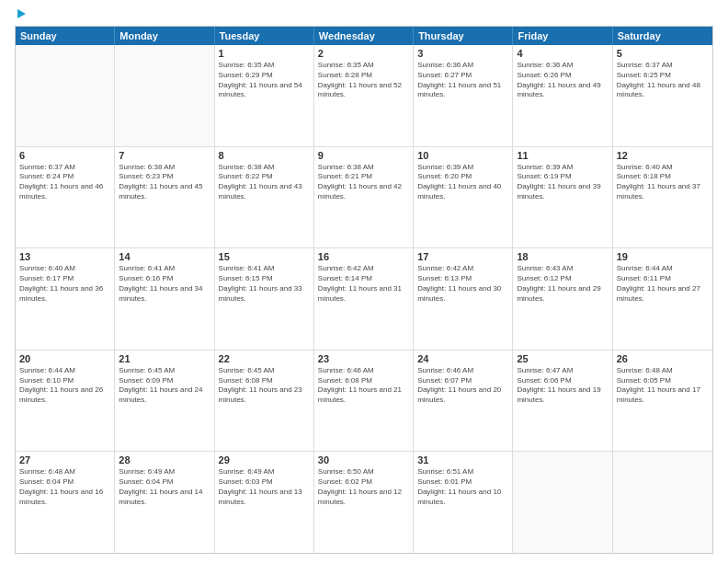 The height and width of the screenshot is (563, 728). Describe the element at coordinates (64, 359) in the screenshot. I see `day-number: 20` at that location.